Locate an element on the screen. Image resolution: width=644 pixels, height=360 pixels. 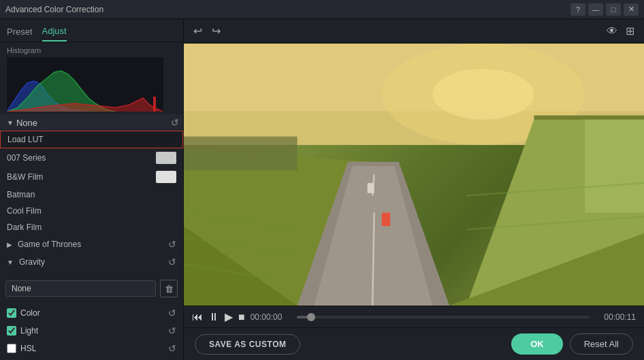
color-label: Color is located at coordinates (30, 313).